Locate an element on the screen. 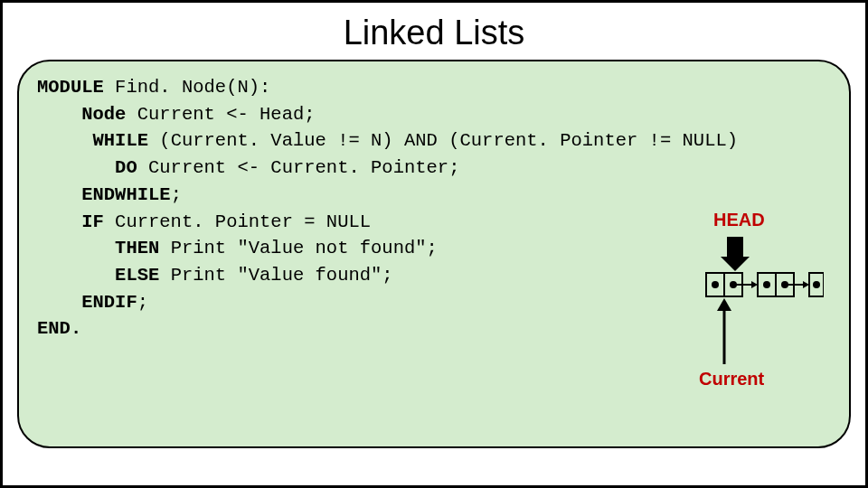  code-text: (Current. Value != N) AND (Current. Poin… is located at coordinates (443, 141).